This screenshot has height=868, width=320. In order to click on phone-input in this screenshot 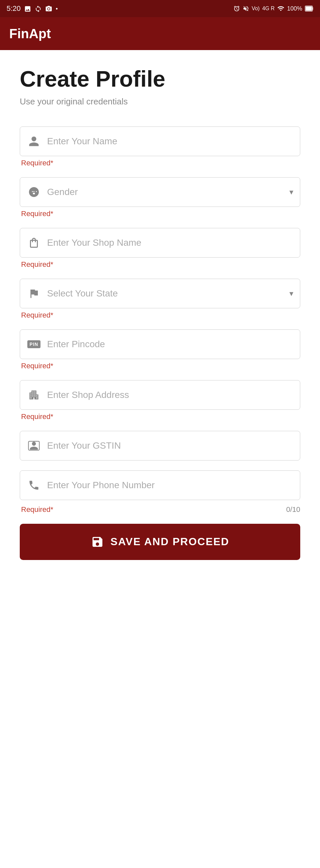, I will do `click(170, 485)`.